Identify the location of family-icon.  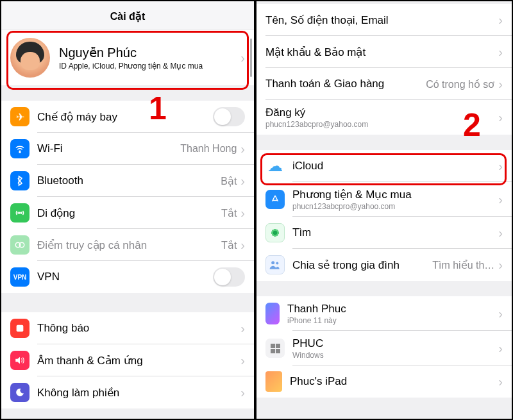
(275, 265).